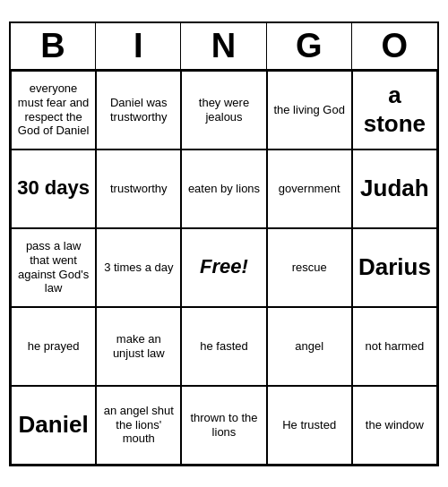 The height and width of the screenshot is (487, 448). What do you see at coordinates (394, 425) in the screenshot?
I see `bingo-cell: the window` at bounding box center [394, 425].